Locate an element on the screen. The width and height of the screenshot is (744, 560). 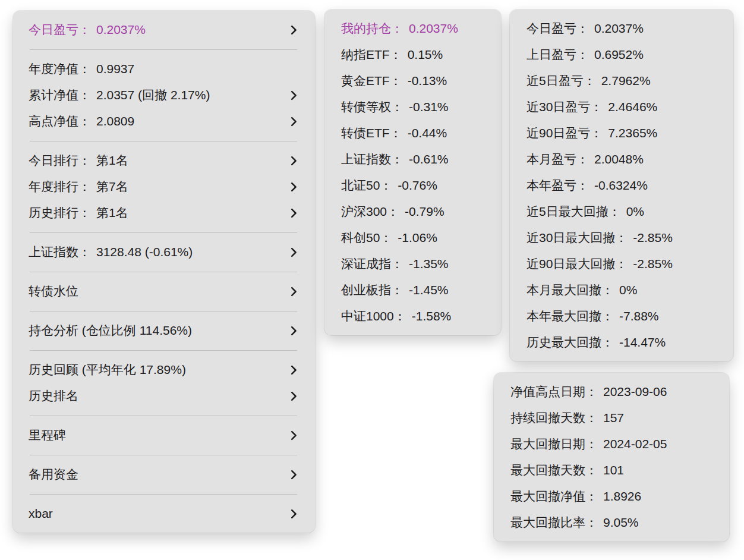
perf-label: 近90日最大回撤： is located at coordinates (577, 264).